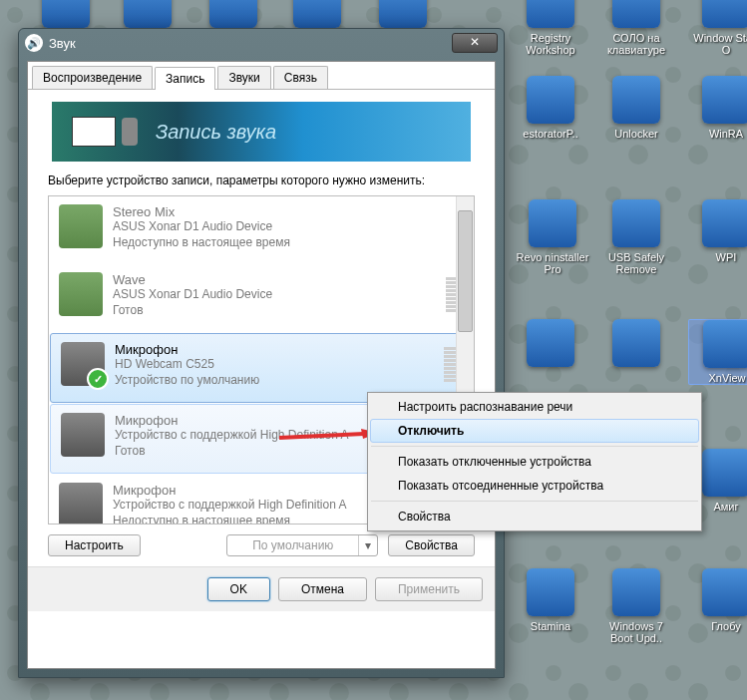 The height and width of the screenshot is (700, 747). I want to click on menu-separator, so click(535, 447).